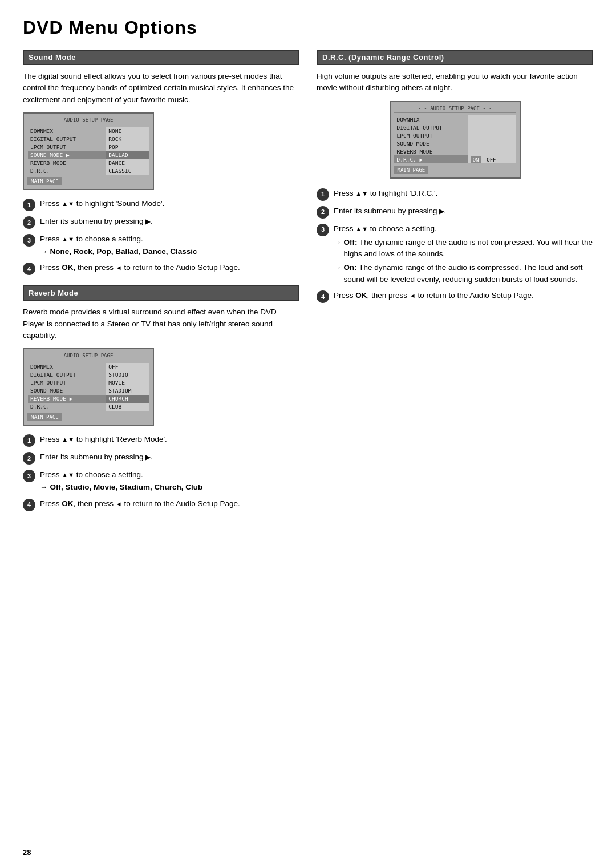 The image size is (616, 868). Describe the element at coordinates (88, 356) in the screenshot. I see `reverb-mode-osd-title: - - AUDIO SETUP PAGE - -` at that location.